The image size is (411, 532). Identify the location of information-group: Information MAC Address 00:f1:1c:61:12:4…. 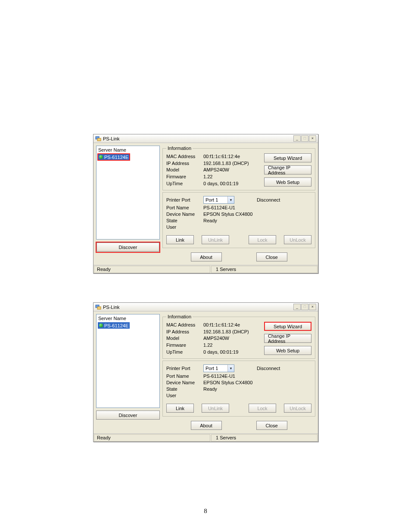
(239, 336).